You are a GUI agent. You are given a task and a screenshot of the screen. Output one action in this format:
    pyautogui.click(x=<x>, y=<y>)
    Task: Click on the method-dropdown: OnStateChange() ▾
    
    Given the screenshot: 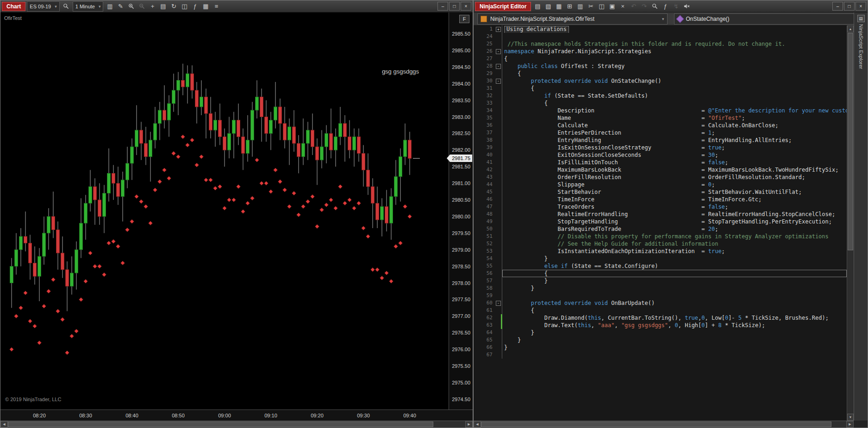 What is the action you would take?
    pyautogui.click(x=769, y=19)
    